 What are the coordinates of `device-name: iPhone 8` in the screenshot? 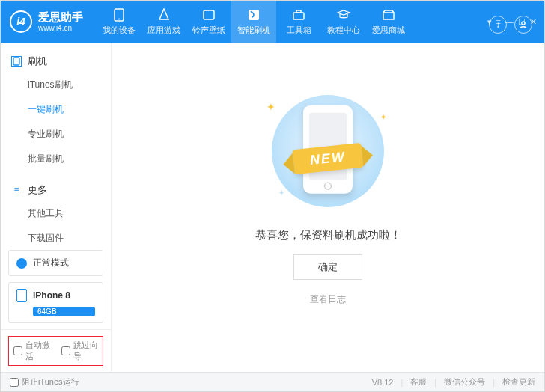 It's located at (52, 295).